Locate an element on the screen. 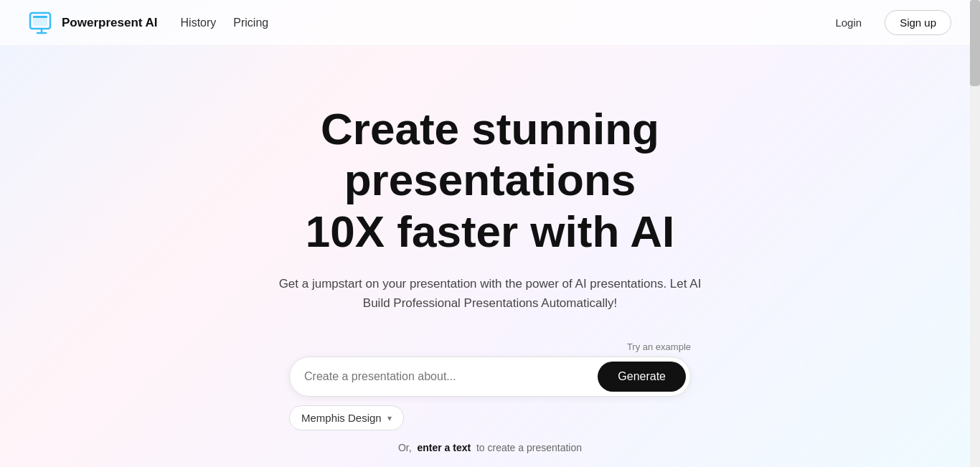 The image size is (980, 467). logo-link: Powerpresent AI is located at coordinates (93, 23).